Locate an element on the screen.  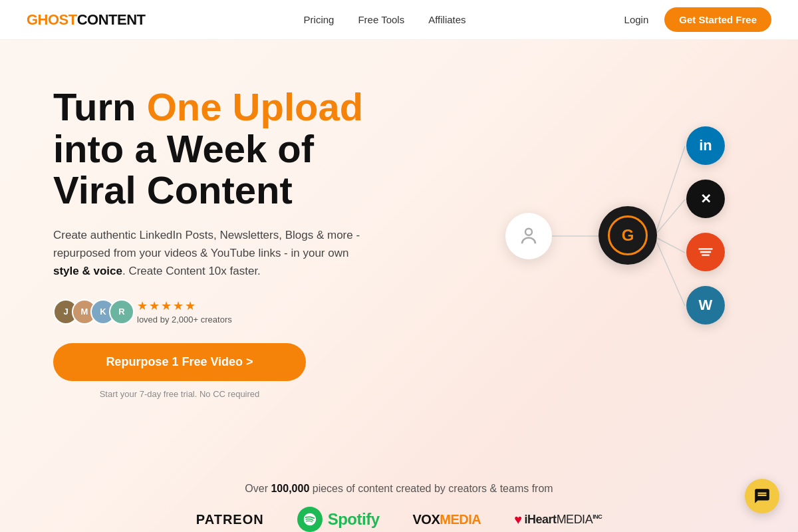
brand-iheart: ♥ iHeartMEDIAINC is located at coordinates (558, 520).